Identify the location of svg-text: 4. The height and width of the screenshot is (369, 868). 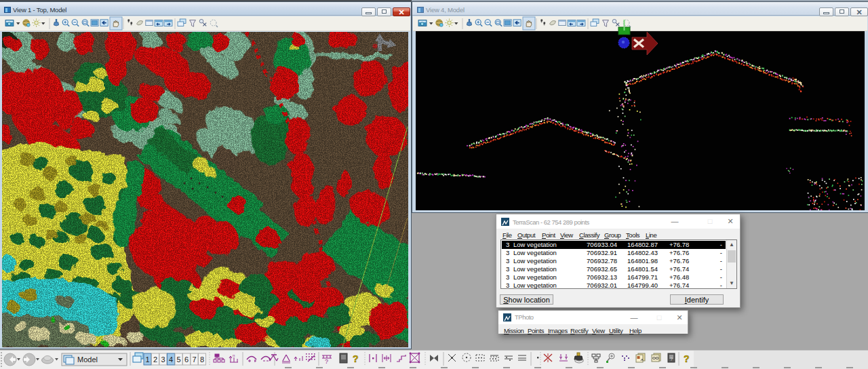
(171, 360).